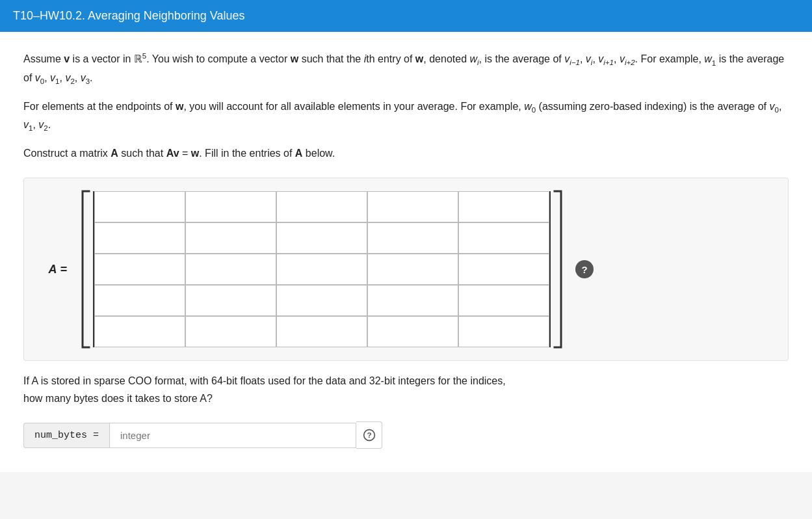  What do you see at coordinates (369, 435) in the screenshot?
I see `num-bytes-help-button: ?` at bounding box center [369, 435].